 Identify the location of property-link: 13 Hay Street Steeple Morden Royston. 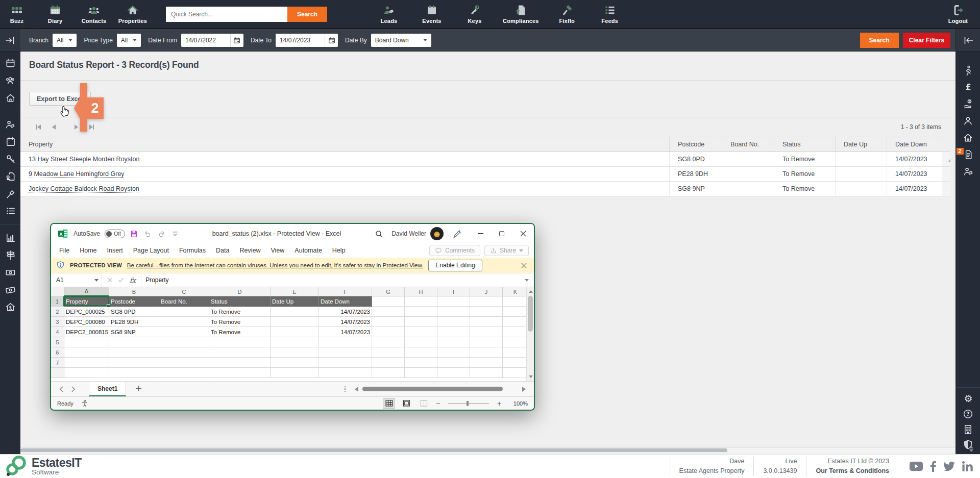
(84, 159).